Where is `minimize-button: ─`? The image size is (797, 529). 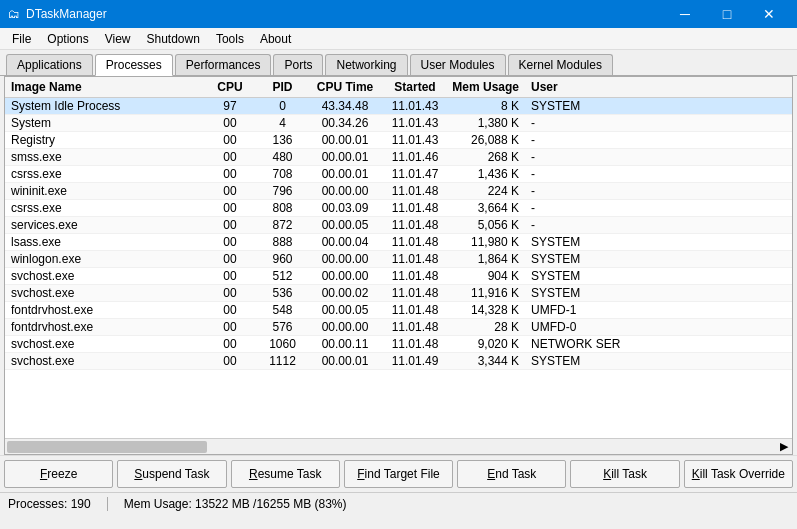 minimize-button: ─ is located at coordinates (685, 14).